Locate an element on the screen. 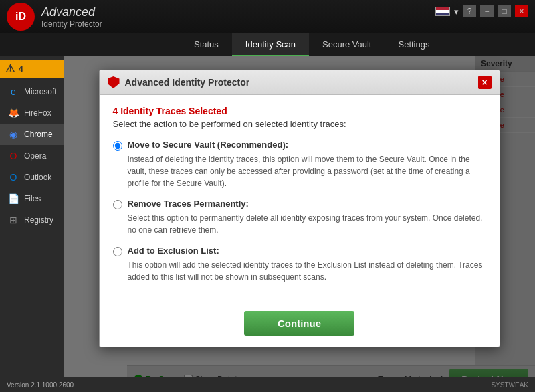 This screenshot has height=392, width=535. sidebar-item-microsoft: e Microsoft is located at coordinates (32, 92).